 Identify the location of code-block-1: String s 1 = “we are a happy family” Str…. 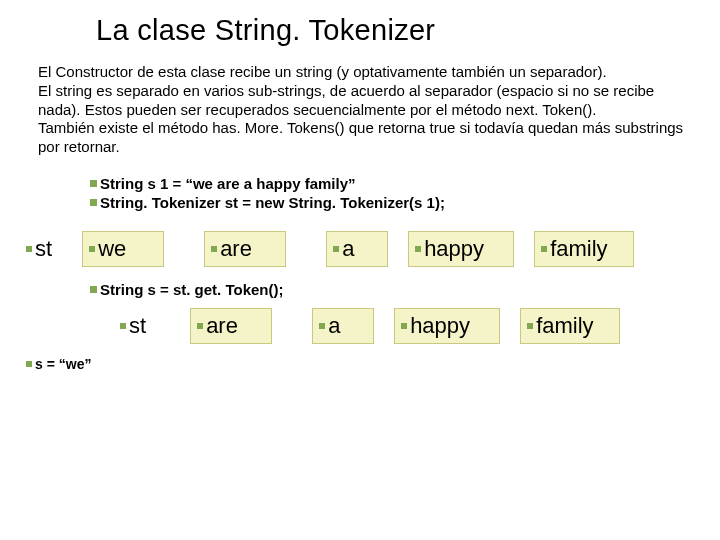
(360, 184).